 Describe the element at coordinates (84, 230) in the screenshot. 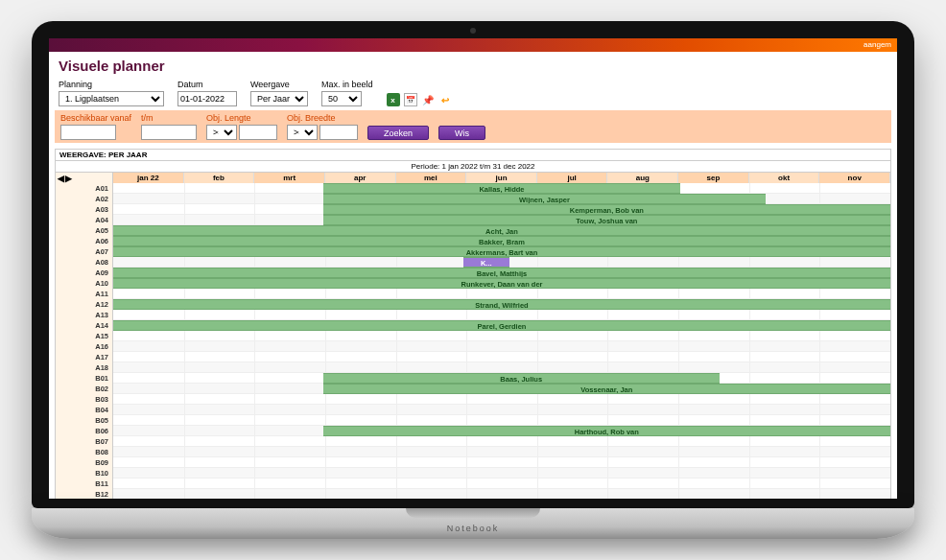

I see `row-label: A05` at that location.